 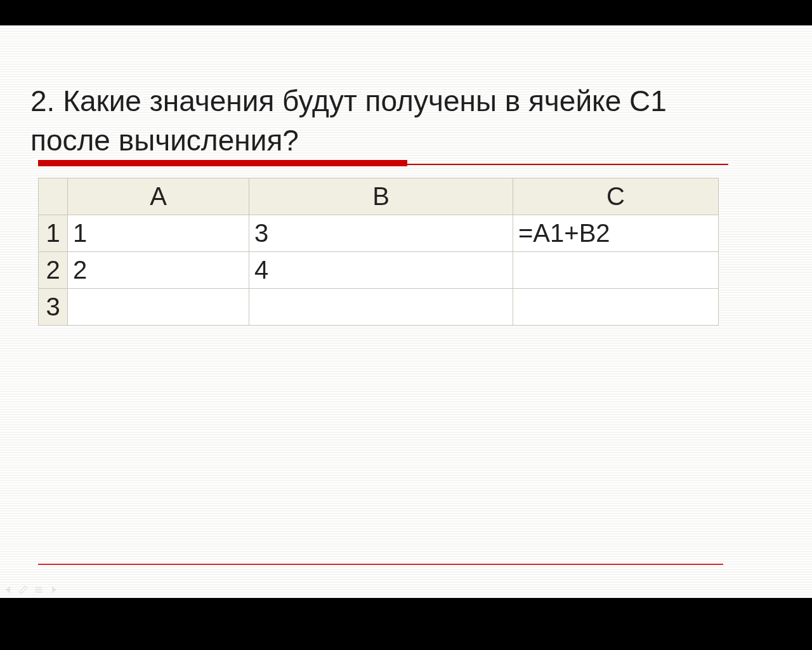 What do you see at coordinates (159, 234) in the screenshot?
I see `cell-A1: 1` at bounding box center [159, 234].